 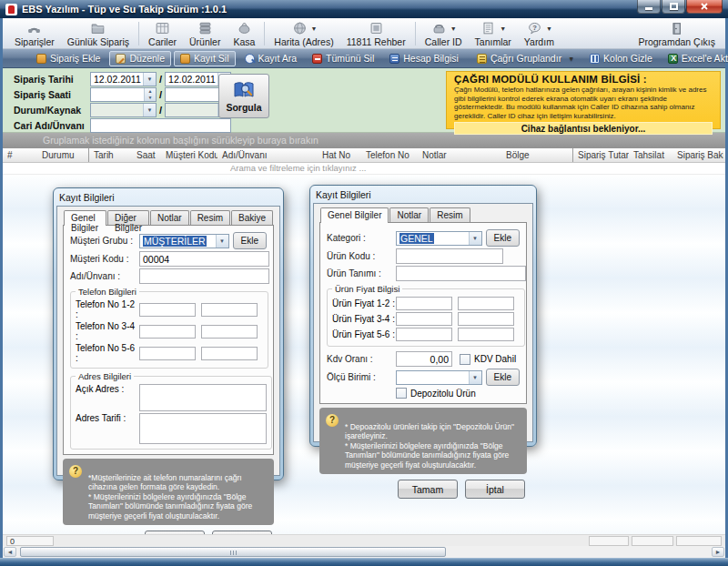 I want to click on sorgula-button: Sorgula, so click(x=244, y=96).